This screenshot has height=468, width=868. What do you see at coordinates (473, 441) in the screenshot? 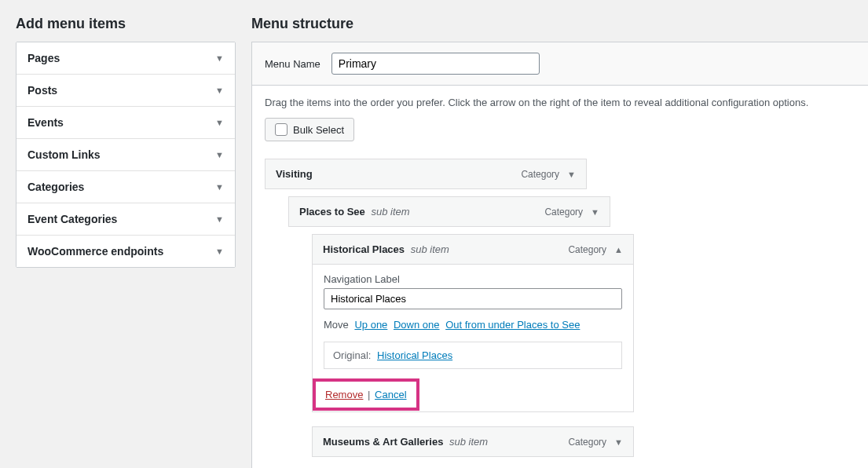
I see `menu-item-museums-galleries: Museums & Art Galleries sub item Categor…` at bounding box center [473, 441].